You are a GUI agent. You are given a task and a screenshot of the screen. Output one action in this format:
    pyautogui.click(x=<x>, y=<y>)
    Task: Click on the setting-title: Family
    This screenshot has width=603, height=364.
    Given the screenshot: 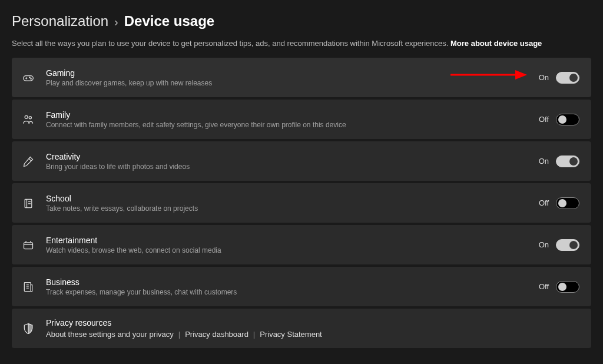 What is the action you would take?
    pyautogui.click(x=287, y=115)
    